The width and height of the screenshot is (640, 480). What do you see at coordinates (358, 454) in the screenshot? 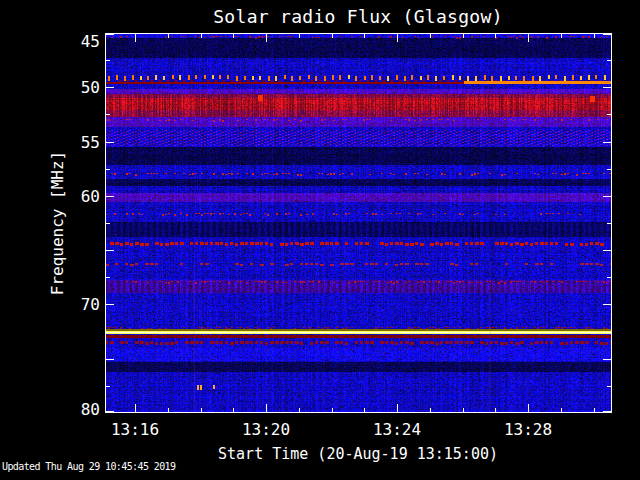
I see `x-axis-label: Start Time (20-Aug-19 13:15:00)` at bounding box center [358, 454].